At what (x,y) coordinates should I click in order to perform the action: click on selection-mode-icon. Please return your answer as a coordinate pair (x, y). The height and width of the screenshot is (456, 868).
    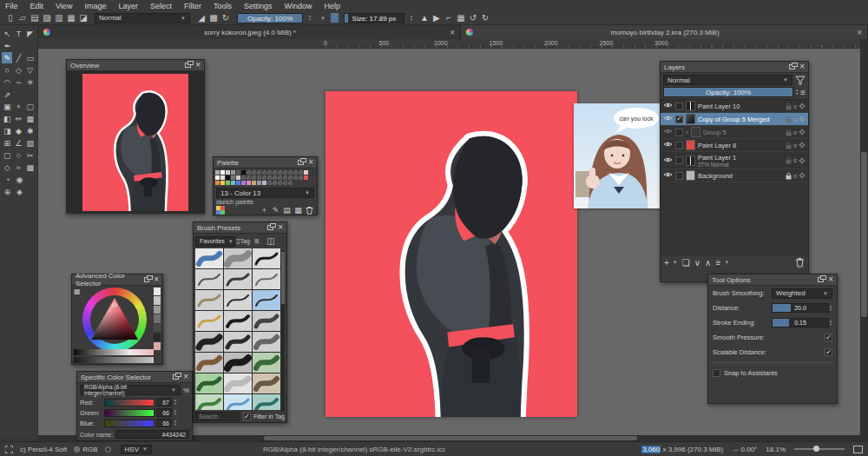
    Looking at the image, I should click on (9, 450).